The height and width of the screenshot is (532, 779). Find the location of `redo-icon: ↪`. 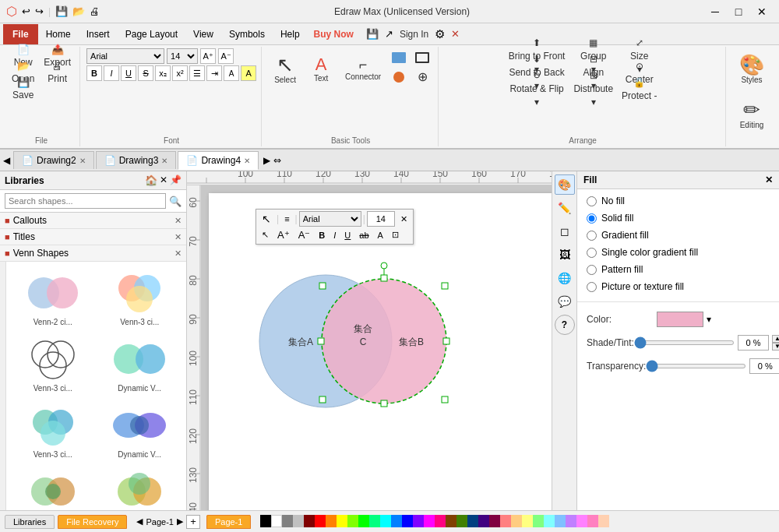

redo-icon: ↪ is located at coordinates (39, 11).